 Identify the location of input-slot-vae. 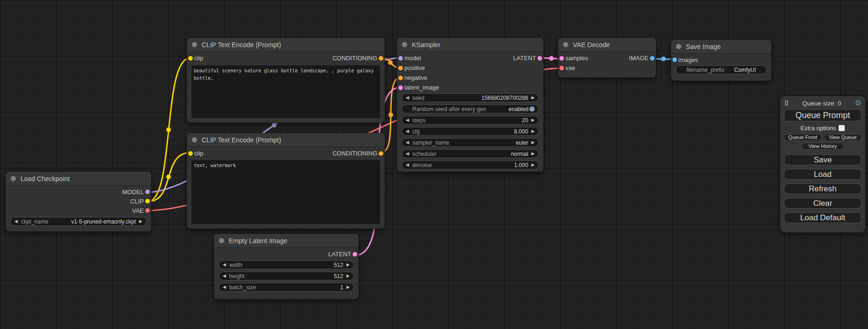
(562, 68).